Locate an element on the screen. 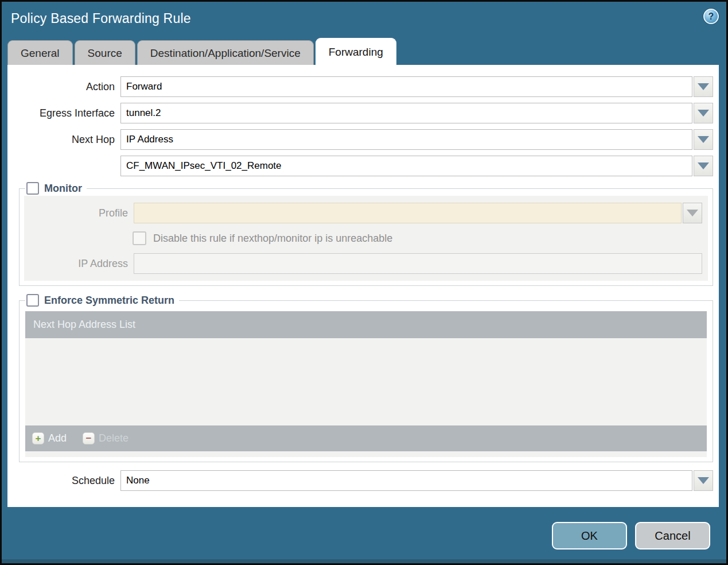  next-hop-label: Next Hop is located at coordinates (64, 140).